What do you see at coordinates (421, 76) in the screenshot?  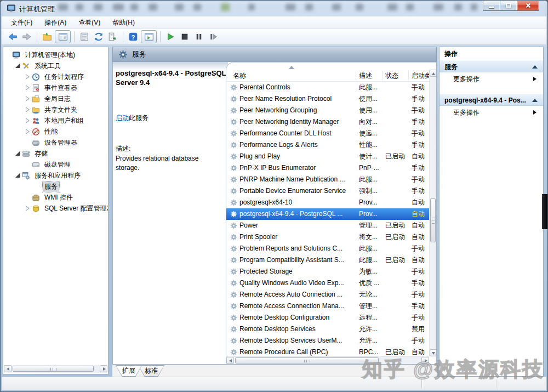 I see `column-header-startup-type: 启动类型` at bounding box center [421, 76].